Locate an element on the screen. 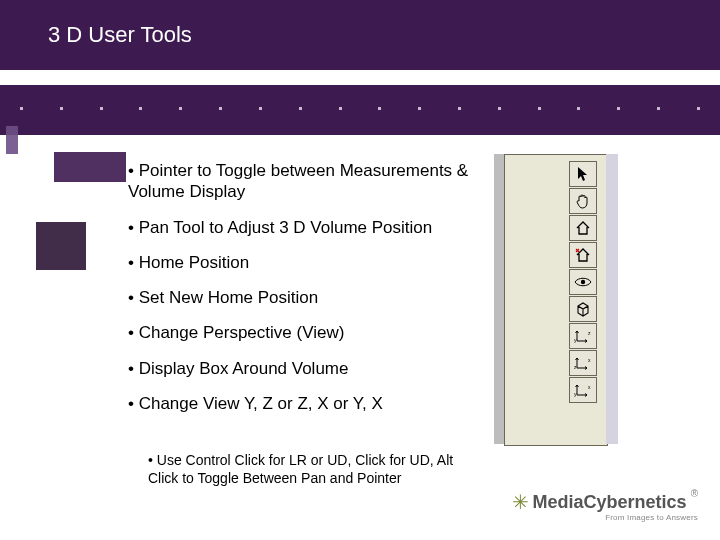 The width and height of the screenshot is (720, 540). page-title: 3 D User Tools is located at coordinates (120, 35).